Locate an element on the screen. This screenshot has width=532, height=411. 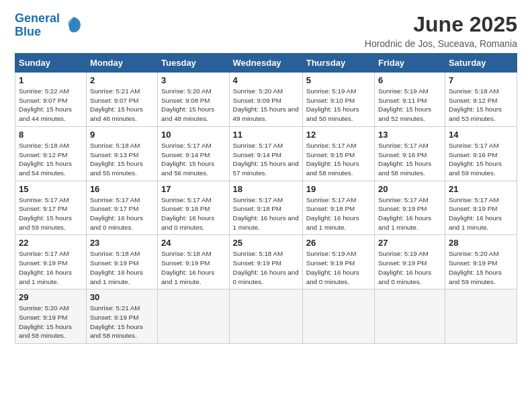
day-number: 3 is located at coordinates (193, 81).